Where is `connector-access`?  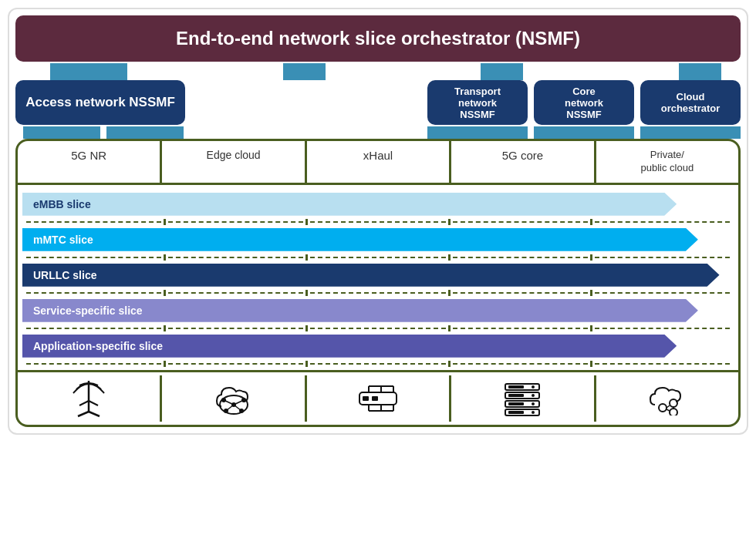 connector-access is located at coordinates (89, 72).